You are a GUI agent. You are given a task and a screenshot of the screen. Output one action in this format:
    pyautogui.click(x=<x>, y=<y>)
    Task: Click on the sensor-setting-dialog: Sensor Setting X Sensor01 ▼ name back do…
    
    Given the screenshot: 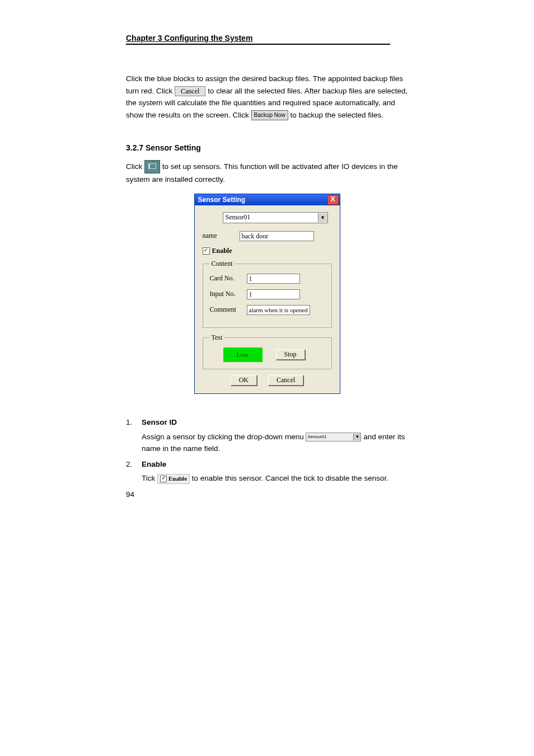 What is the action you would take?
    pyautogui.click(x=268, y=294)
    